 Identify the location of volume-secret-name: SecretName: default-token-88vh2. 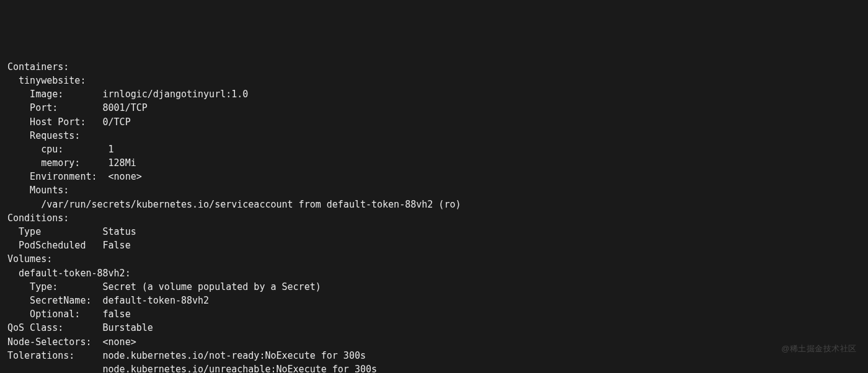
(108, 301).